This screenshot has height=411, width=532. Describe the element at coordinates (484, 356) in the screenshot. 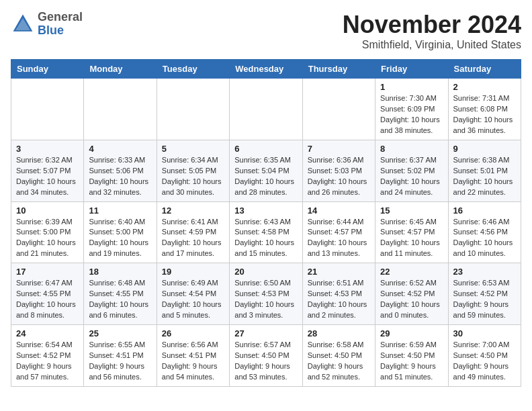

I see `calendar-cell: 30Sunrise: 7:00 AM Sunset: 4:50 PM Dayli…` at that location.